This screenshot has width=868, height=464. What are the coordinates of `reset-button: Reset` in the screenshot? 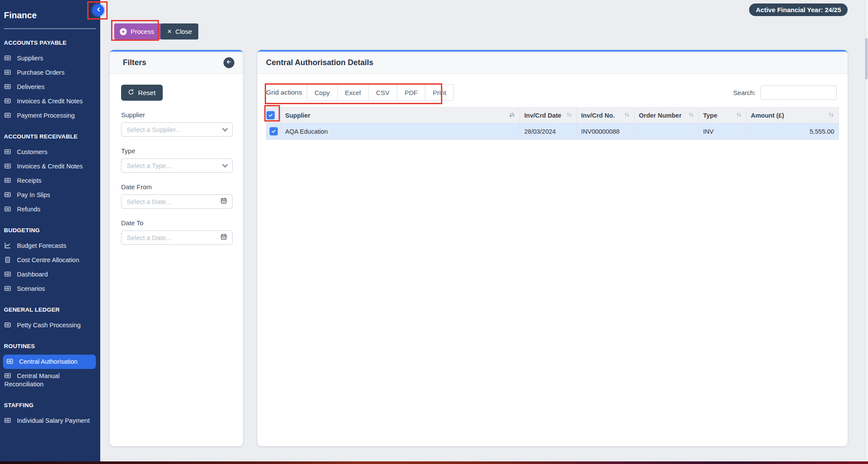 It's located at (142, 93).